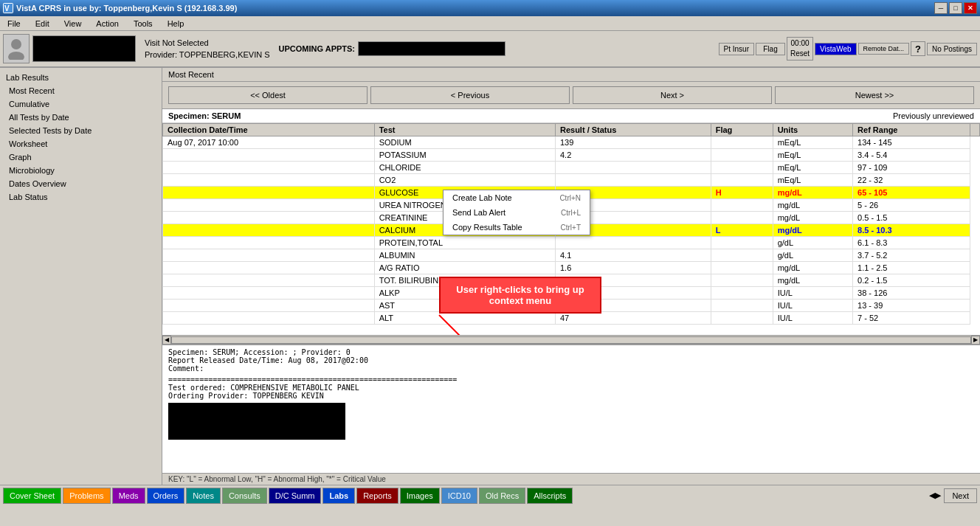 The width and height of the screenshot is (980, 526). What do you see at coordinates (84, 49) in the screenshot?
I see `patient-name-box` at bounding box center [84, 49].